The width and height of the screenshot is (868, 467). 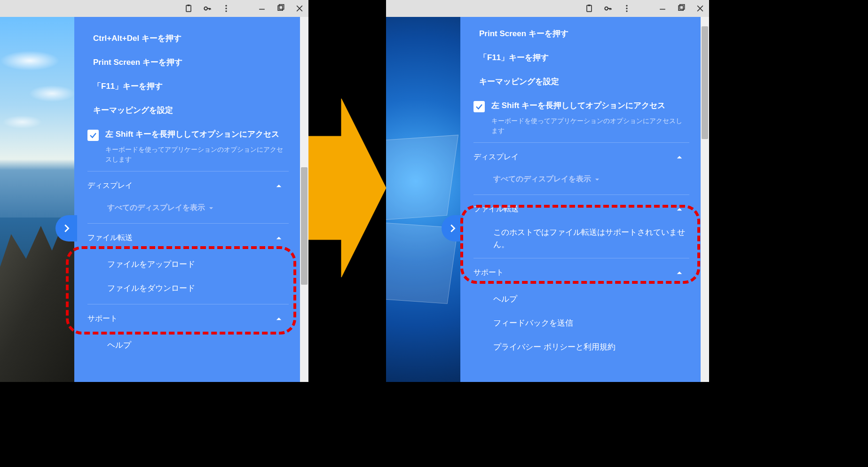 I want to click on file-download-item: ファイルをダウンロード, so click(x=188, y=288).